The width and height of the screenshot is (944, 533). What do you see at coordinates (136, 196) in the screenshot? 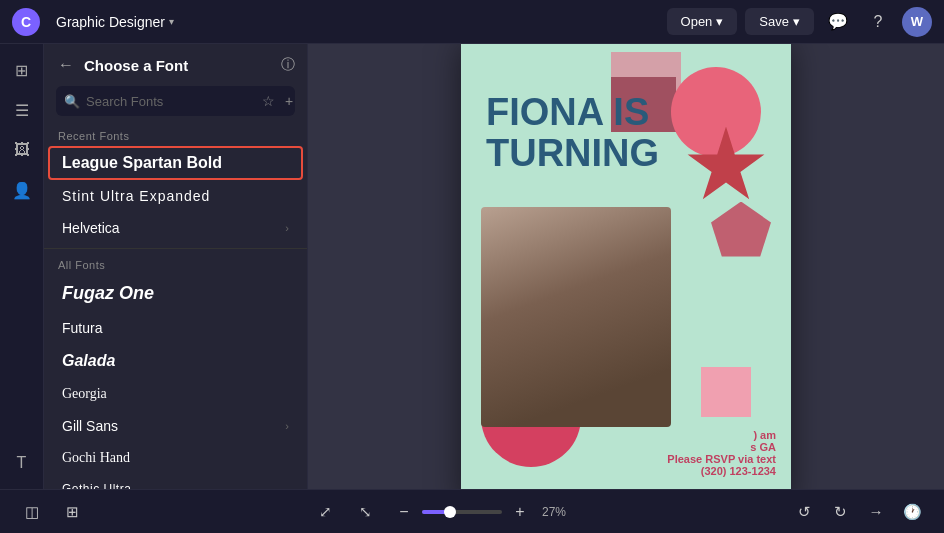
I see `font-name: Stint Ultra Expanded` at bounding box center [136, 196].